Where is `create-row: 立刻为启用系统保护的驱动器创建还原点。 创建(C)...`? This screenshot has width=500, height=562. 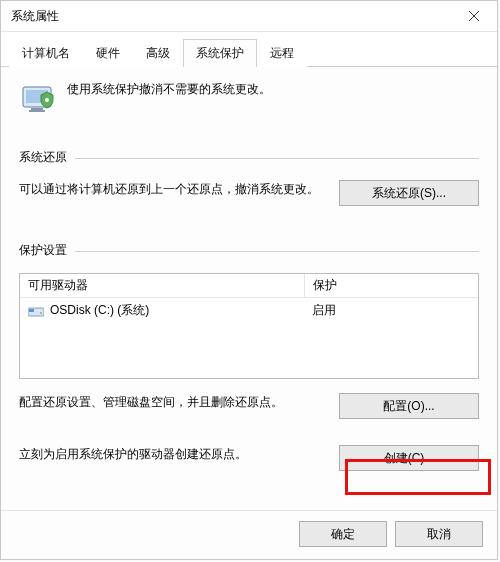
create-row: 立刻为启用系统保护的驱动器创建还原点。 创建(C)... is located at coordinates (249, 458).